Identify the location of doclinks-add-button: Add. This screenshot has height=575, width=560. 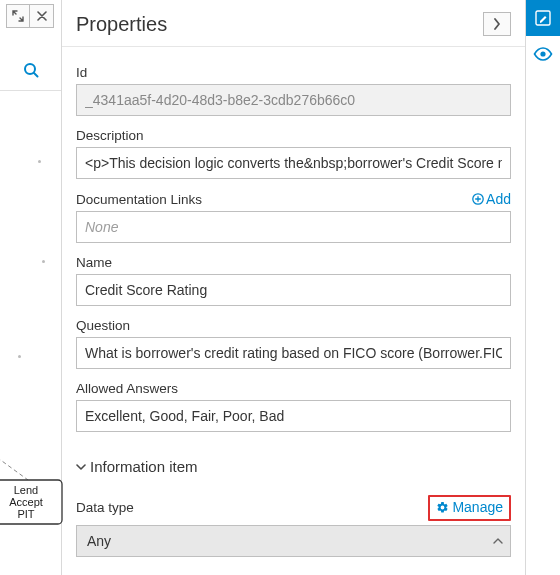
(492, 199).